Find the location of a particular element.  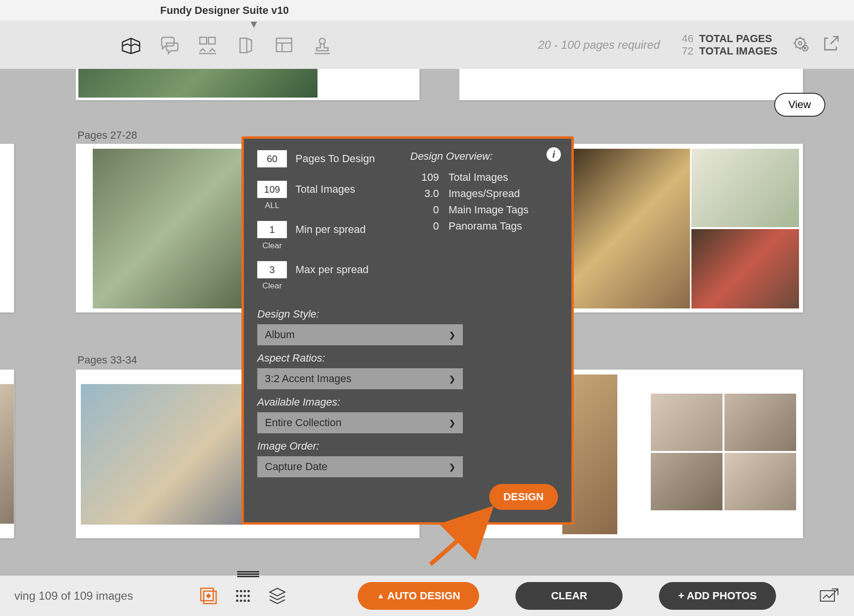

export-icon is located at coordinates (829, 596).